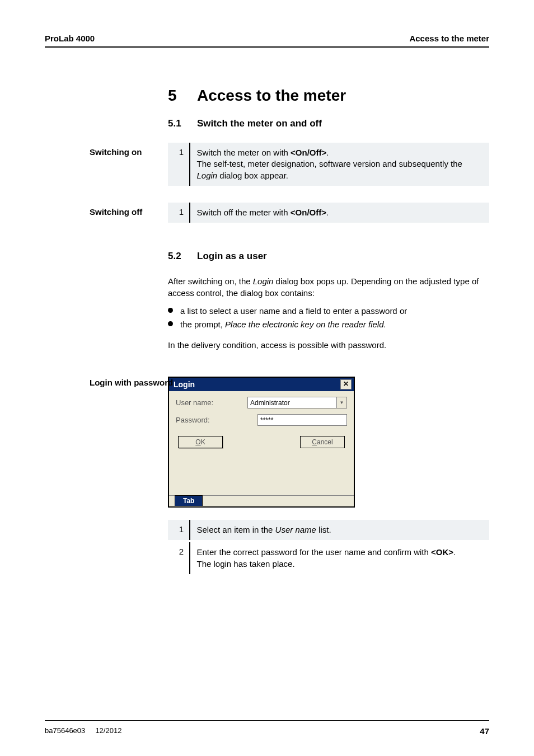  What do you see at coordinates (442, 552) in the screenshot?
I see `ok-key: <OK>` at bounding box center [442, 552].